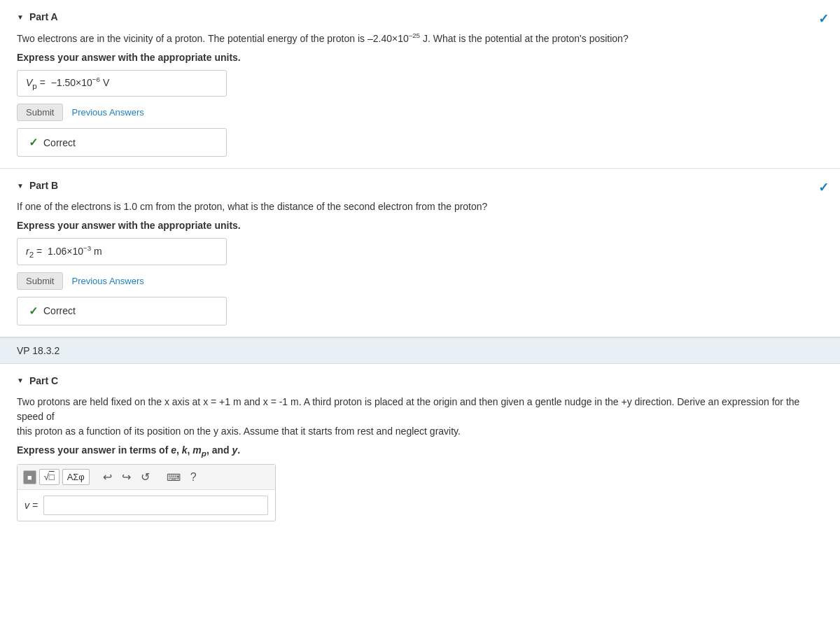  What do you see at coordinates (420, 417) in the screenshot?
I see `part-c-question: Two protons are held fixed on the x axis…` at bounding box center [420, 417].